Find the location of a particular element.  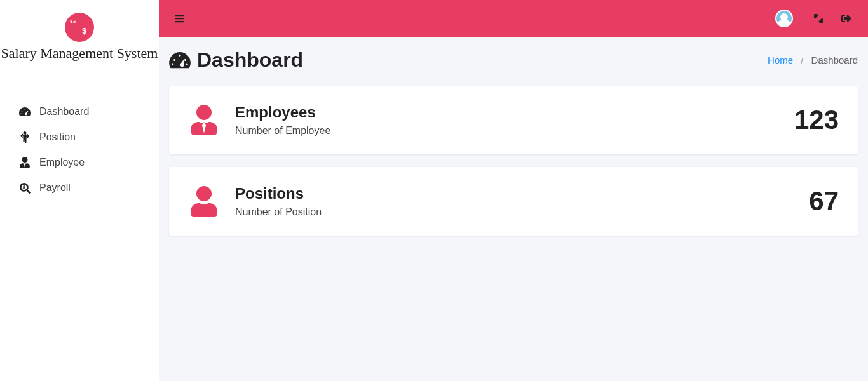

topbar is located at coordinates (513, 18).